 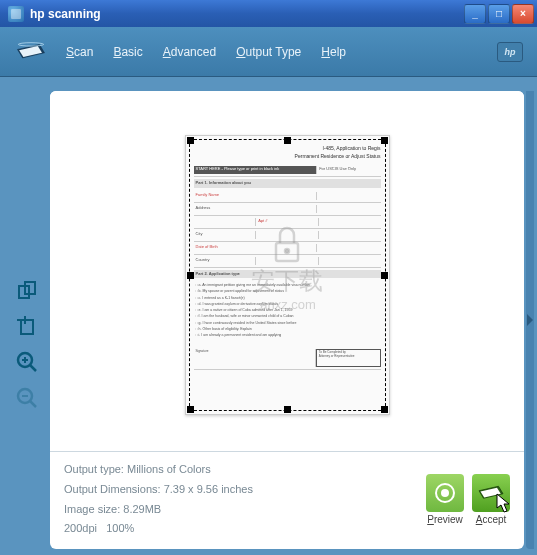 What do you see at coordinates (384, 410) in the screenshot?
I see `crop-handle-br` at bounding box center [384, 410].